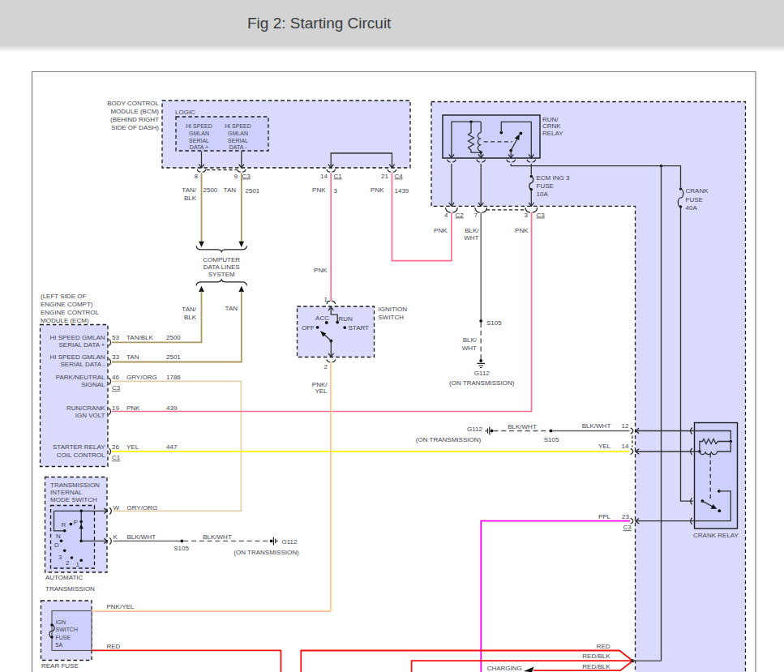 Image resolution: width=784 pixels, height=672 pixels. Describe the element at coordinates (446, 216) in the screenshot. I see `svg-text: 4` at that location.